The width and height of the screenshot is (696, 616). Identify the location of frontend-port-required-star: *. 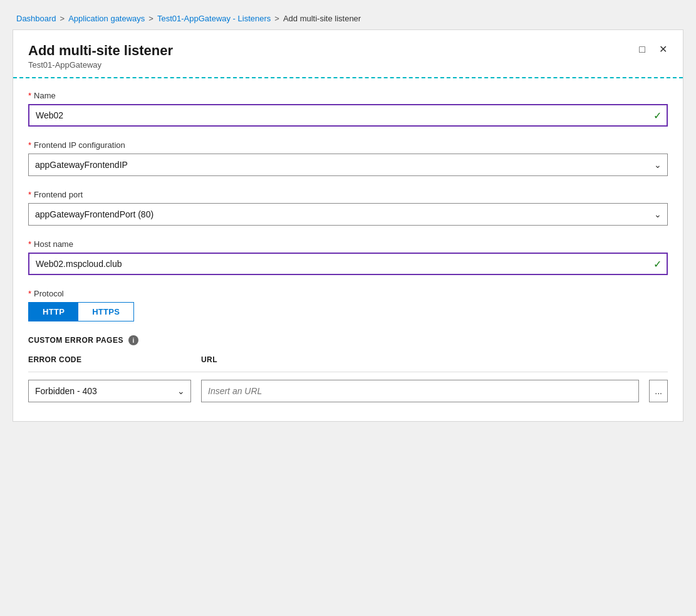
(30, 194).